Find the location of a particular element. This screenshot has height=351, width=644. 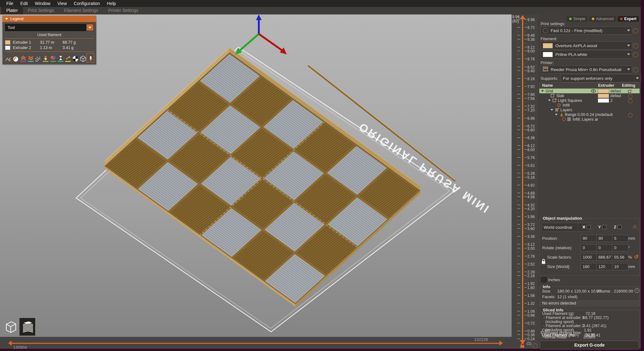

mode-simple-button: Simple is located at coordinates (577, 19).